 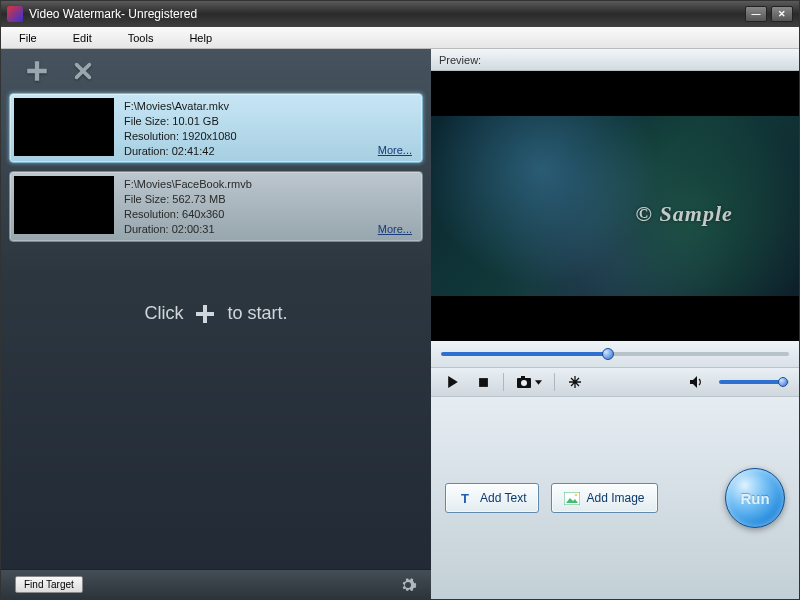 I want to click on snapshot-button, so click(x=529, y=382).